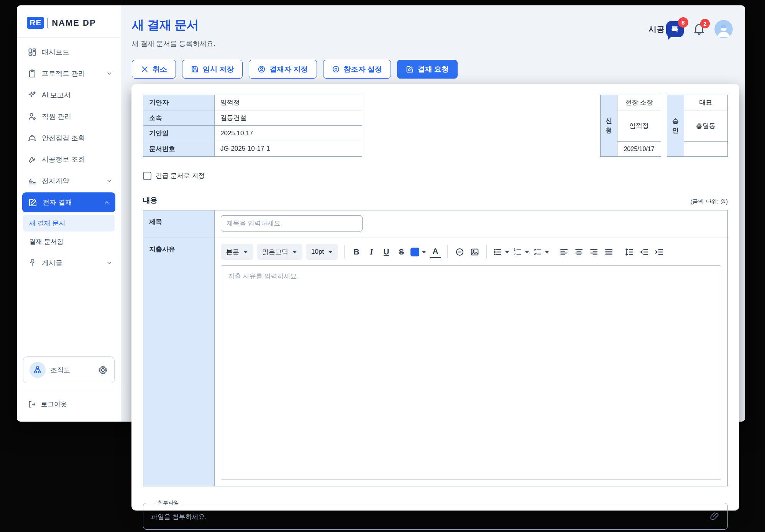 This screenshot has width=765, height=532. What do you see at coordinates (699, 29) in the screenshot?
I see `notification-bell: 2` at bounding box center [699, 29].